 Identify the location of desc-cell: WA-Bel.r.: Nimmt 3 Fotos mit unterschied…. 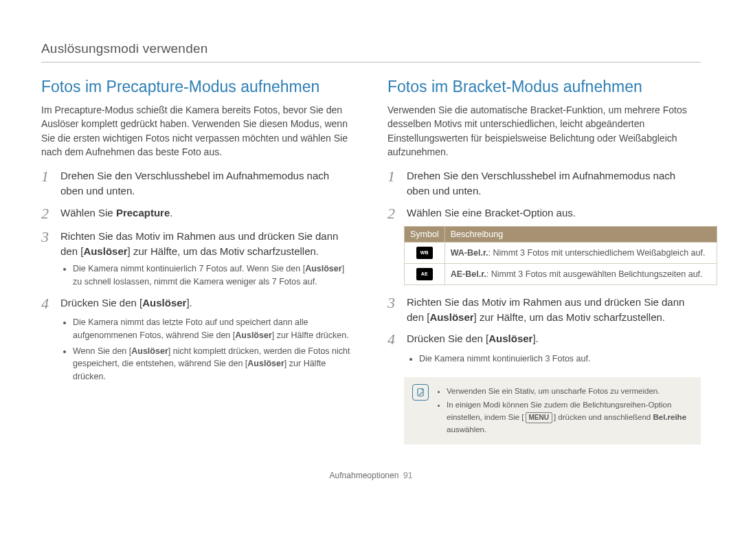
(581, 253).